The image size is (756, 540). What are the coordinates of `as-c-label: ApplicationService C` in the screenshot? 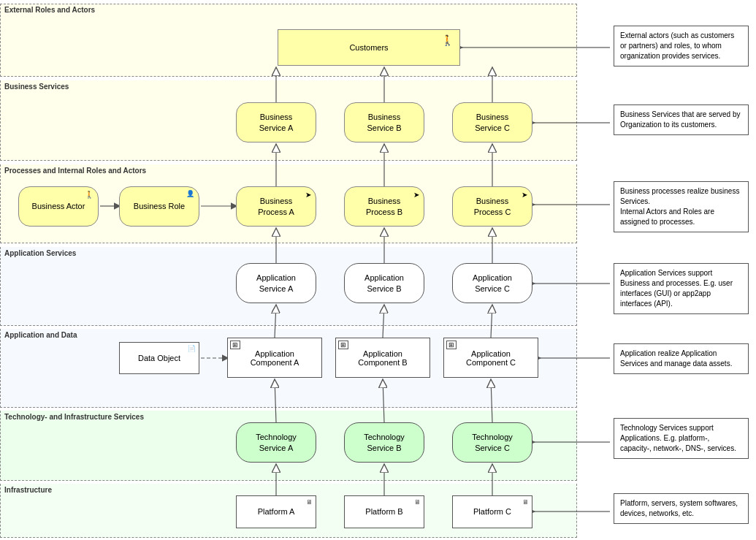 It's located at (492, 284).